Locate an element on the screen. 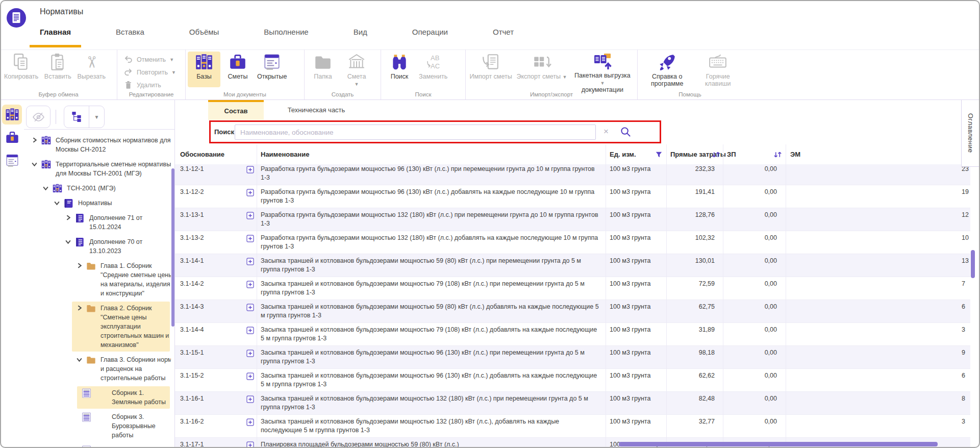 The width and height of the screenshot is (980, 448). column-header-зп: ЗП is located at coordinates (732, 154).